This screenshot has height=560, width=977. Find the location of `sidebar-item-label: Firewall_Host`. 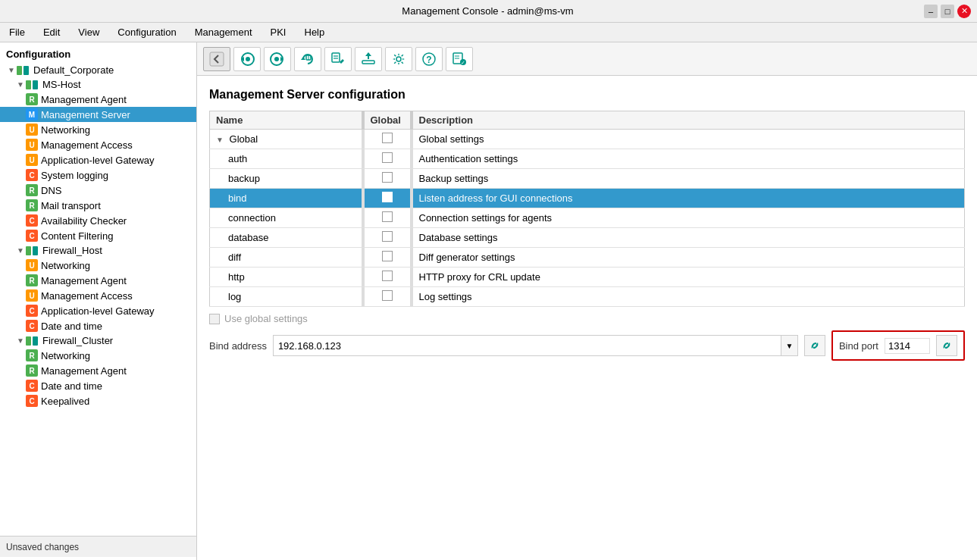

sidebar-item-label: Firewall_Host is located at coordinates (73, 250).